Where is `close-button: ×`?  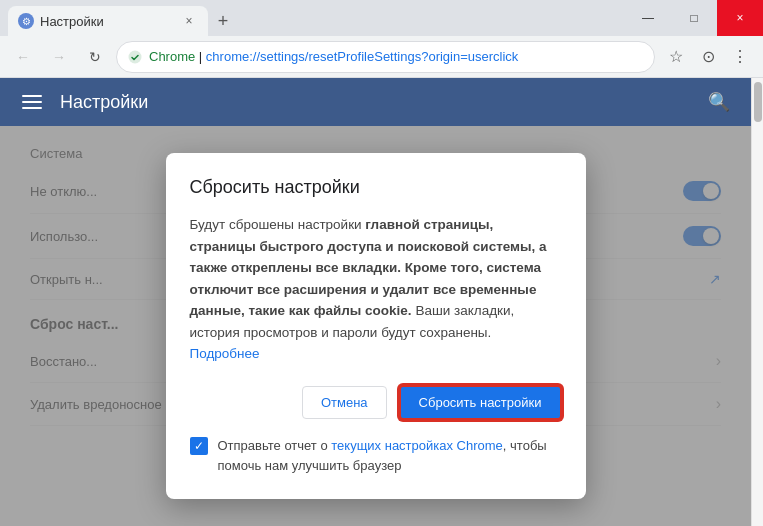
close-button: × is located at coordinates (740, 18).